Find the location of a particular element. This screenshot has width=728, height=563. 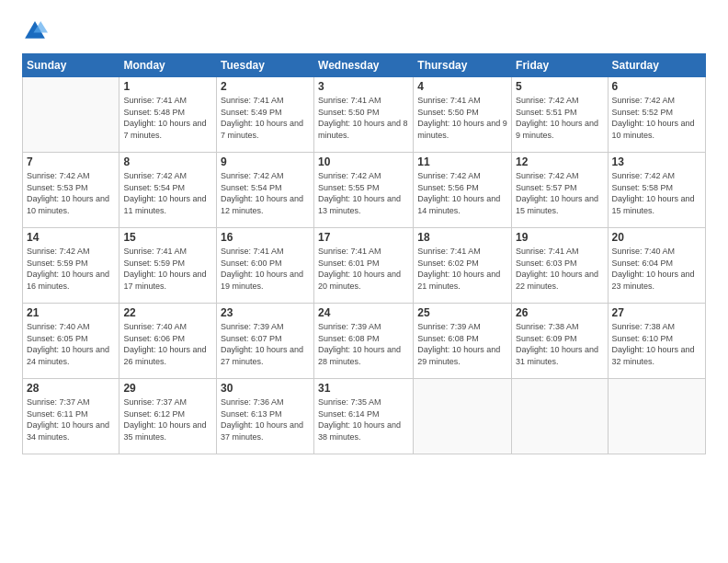

week-row-4: 28Sunrise: 7:37 AMSunset: 6:11 PMDayligh… is located at coordinates (364, 417).